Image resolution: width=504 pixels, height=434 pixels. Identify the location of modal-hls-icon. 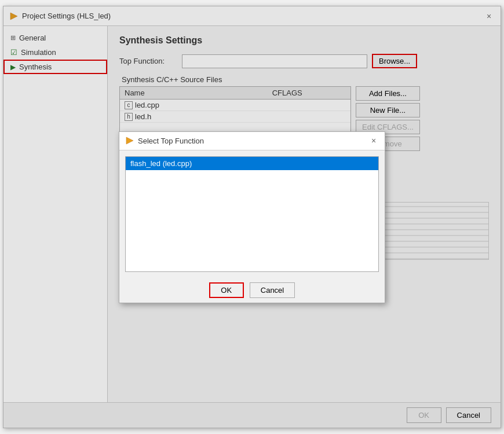
(130, 141).